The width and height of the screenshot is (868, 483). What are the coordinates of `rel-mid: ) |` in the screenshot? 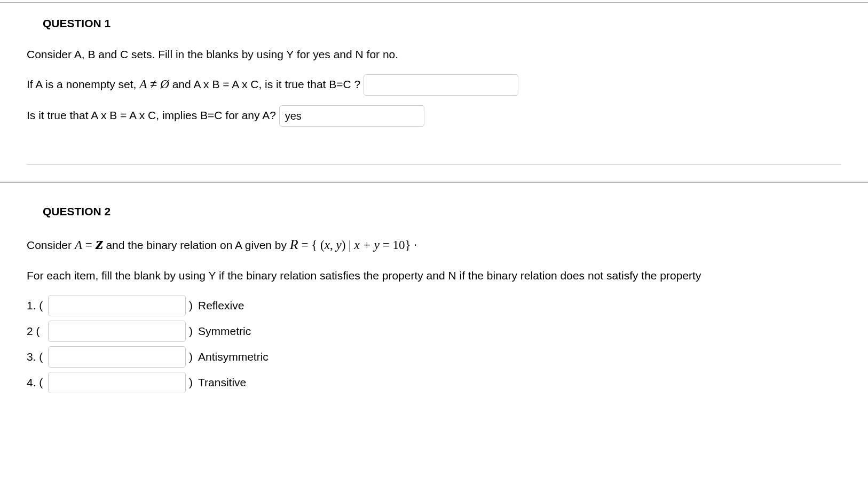 It's located at (348, 245).